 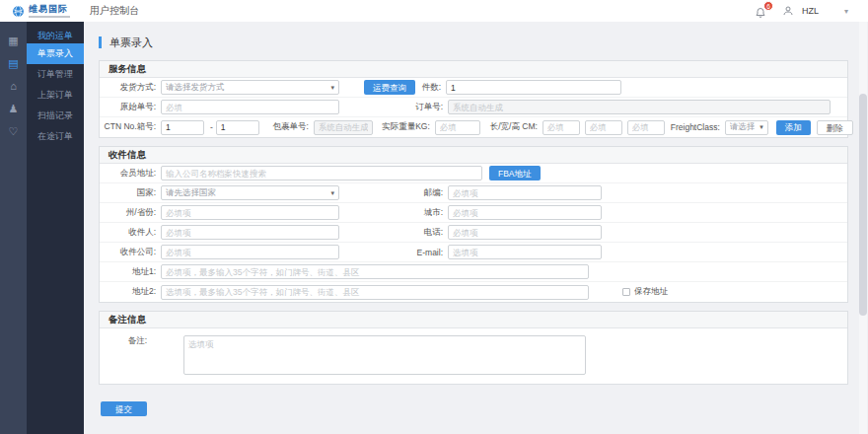 I want to click on console-title: 用户控制台, so click(x=114, y=11).